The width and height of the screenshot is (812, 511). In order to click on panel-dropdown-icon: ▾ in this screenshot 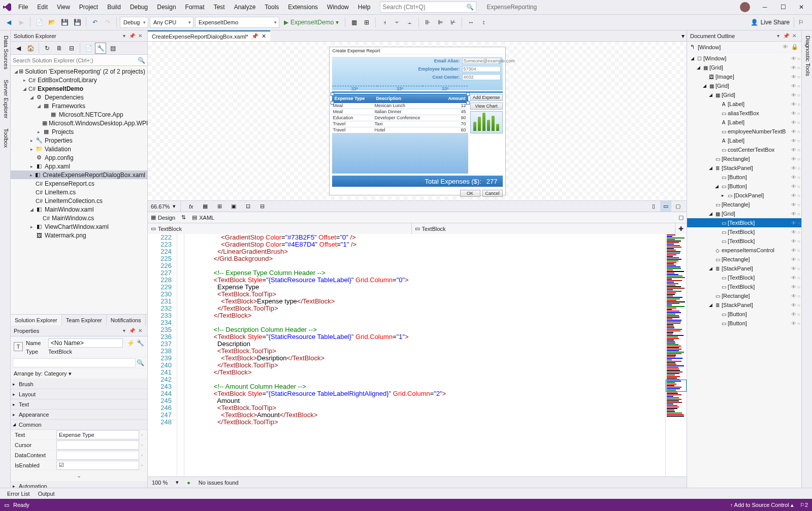, I will do `click(124, 36)`.